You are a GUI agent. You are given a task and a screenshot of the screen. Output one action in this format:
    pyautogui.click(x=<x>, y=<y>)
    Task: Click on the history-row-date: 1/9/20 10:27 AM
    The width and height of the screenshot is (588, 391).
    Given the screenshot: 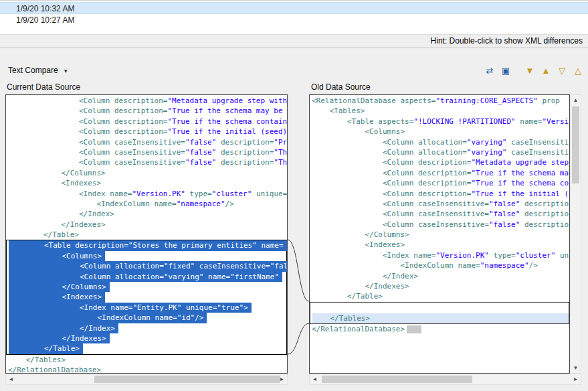 What is the action you would take?
    pyautogui.click(x=45, y=20)
    